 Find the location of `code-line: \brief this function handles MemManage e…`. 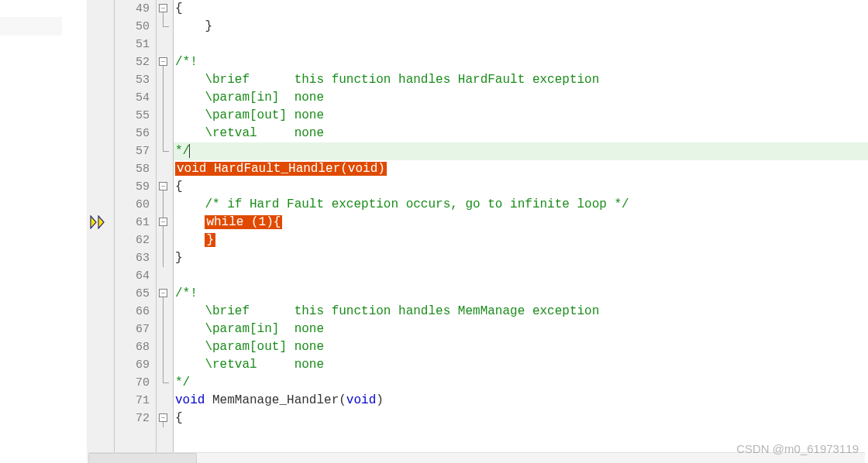

code-line: \brief this function handles MemManage e… is located at coordinates (521, 311).